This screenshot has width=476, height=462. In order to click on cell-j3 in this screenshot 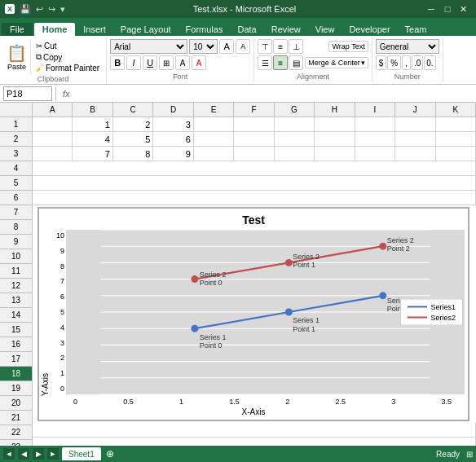, I will do `click(416, 154)`.